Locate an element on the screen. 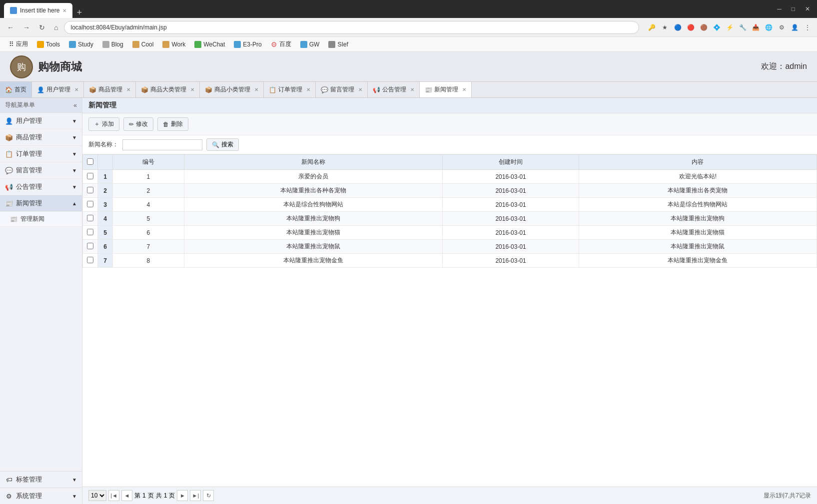 Image resolution: width=817 pixels, height=504 pixels. browser-tab: Insert title here ✕ is located at coordinates (38, 10).